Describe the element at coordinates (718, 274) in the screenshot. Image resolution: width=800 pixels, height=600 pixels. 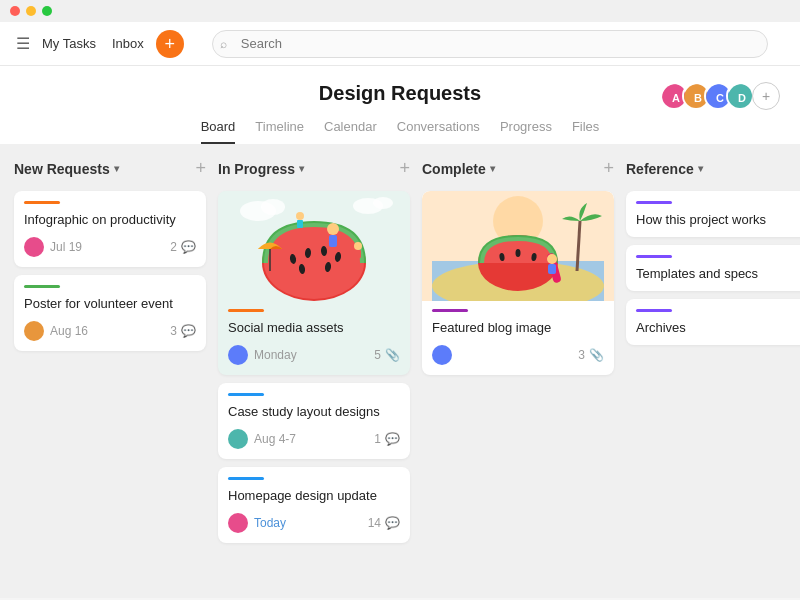
I see `ref-card-title: Templates and specs` at that location.